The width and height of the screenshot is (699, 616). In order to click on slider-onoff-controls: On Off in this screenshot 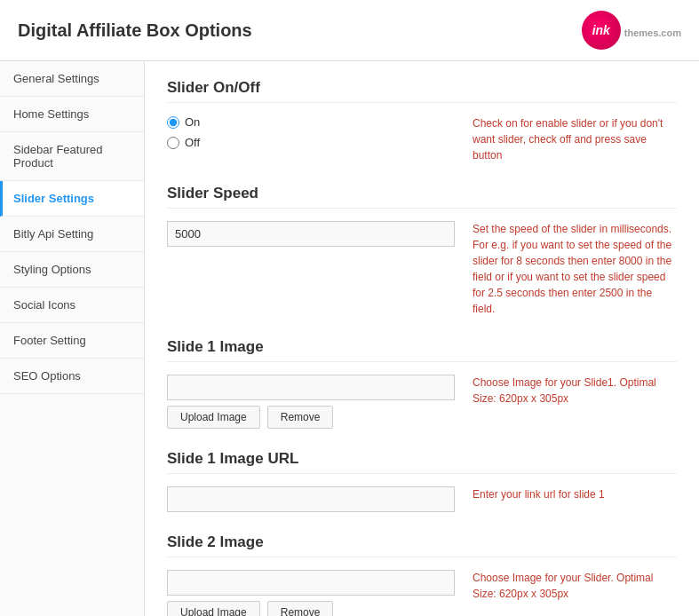, I will do `click(311, 132)`.